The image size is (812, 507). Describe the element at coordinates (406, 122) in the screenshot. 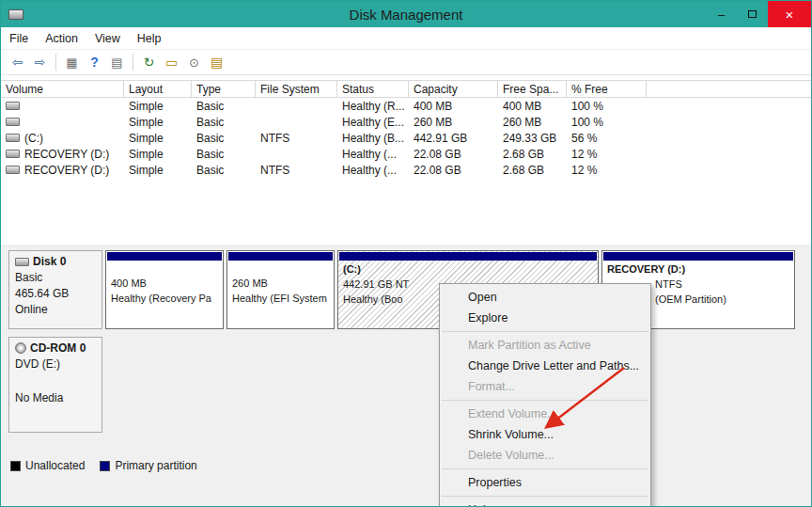

I see `volume-row: Simple Basic Healthy (E... 260 MB 260 MB…` at that location.